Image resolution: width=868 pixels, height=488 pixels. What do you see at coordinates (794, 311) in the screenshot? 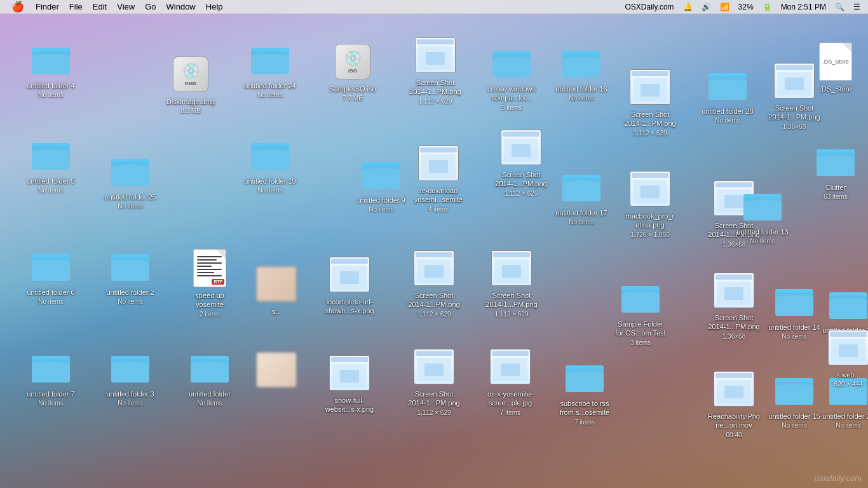
I see `icon-uf14: untitled folder 14No items` at bounding box center [794, 311].